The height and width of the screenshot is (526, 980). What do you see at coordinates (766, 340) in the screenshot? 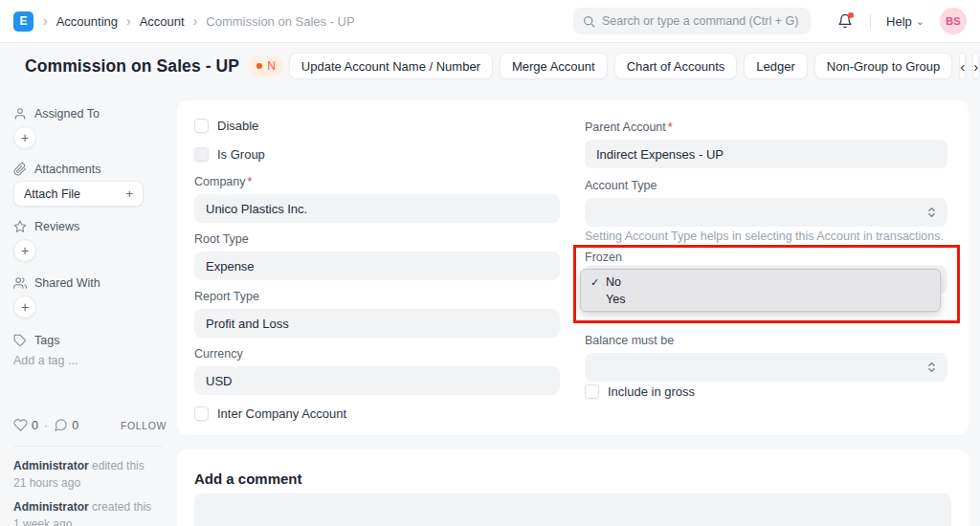
I see `balance-label: Balance must be` at bounding box center [766, 340].